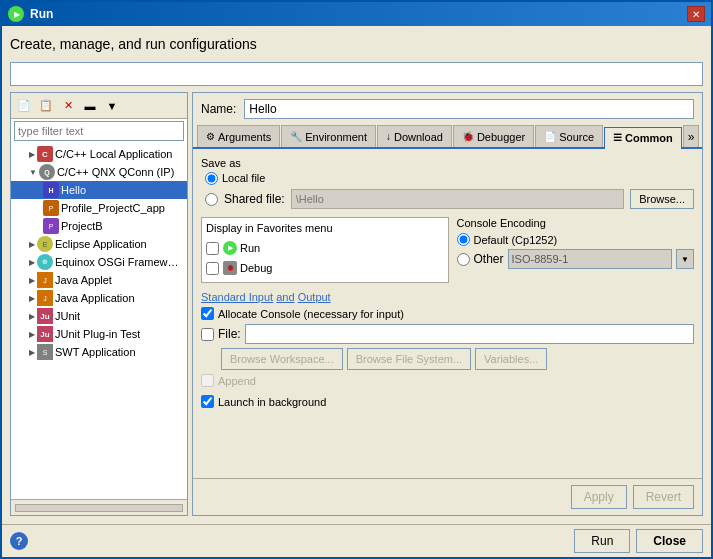  Describe the element at coordinates (696, 14) in the screenshot. I see `window-close-button: ✕` at that location.